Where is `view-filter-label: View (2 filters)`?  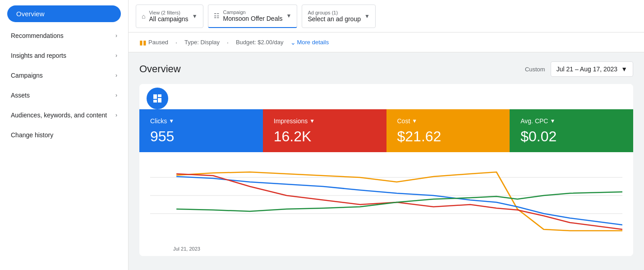 view-filter-label: View (2 filters) is located at coordinates (164, 13).